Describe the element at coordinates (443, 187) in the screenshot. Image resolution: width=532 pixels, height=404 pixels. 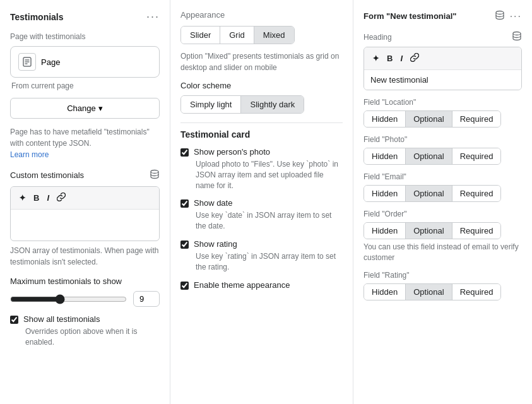
I see `field-section-2: Field "Email"HiddenOptionalRequired` at that location.